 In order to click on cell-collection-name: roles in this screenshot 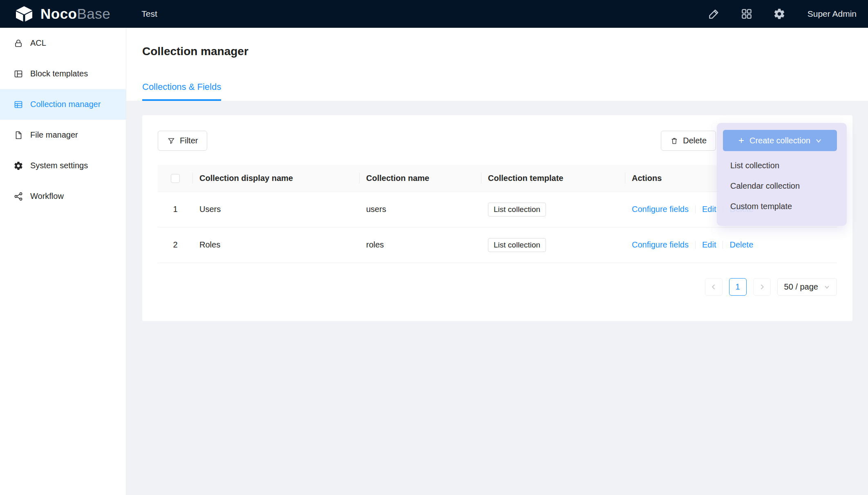, I will do `click(421, 245)`.